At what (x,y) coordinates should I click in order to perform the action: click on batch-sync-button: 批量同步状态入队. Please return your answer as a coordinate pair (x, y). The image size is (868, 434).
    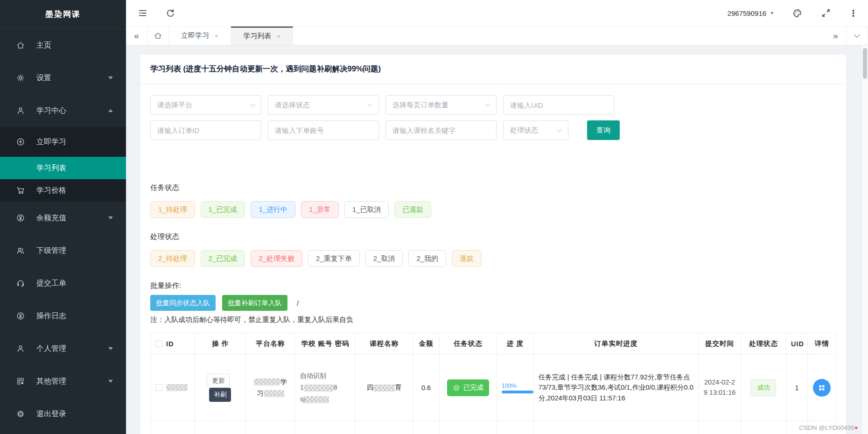
    Looking at the image, I should click on (183, 303).